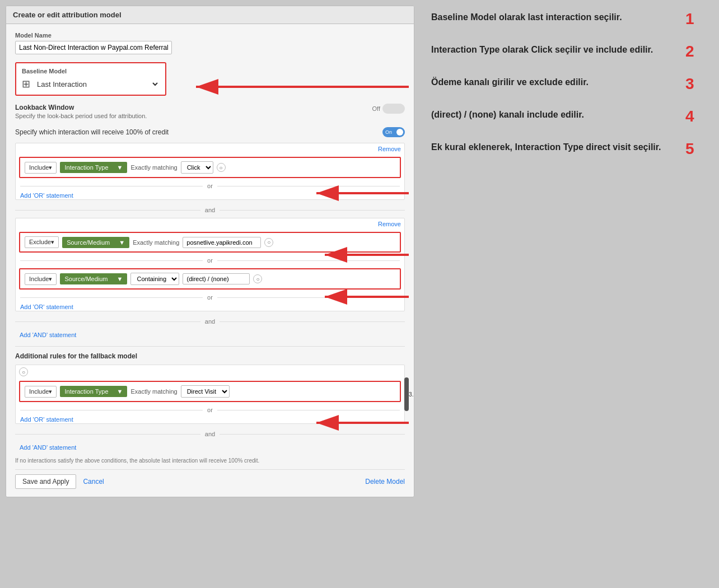 The height and width of the screenshot is (588, 719). What do you see at coordinates (92, 132) in the screenshot?
I see `specify-label: Specify which interaction will receive 1…` at bounding box center [92, 132].